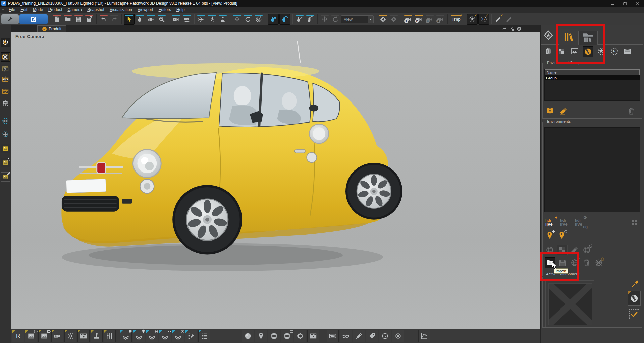 Image resolution: width=644 pixels, height=343 pixels. I want to click on environments-library-button, so click(588, 52).